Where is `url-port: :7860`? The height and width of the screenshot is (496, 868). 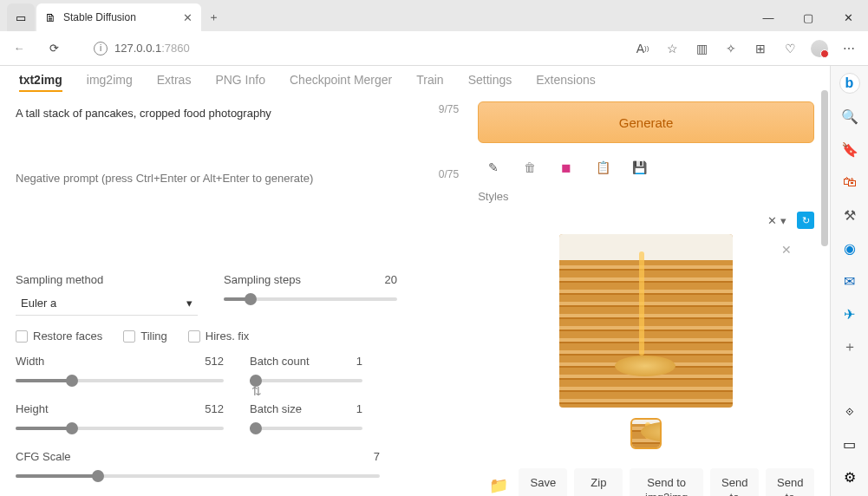
url-port: :7860 is located at coordinates (175, 49).